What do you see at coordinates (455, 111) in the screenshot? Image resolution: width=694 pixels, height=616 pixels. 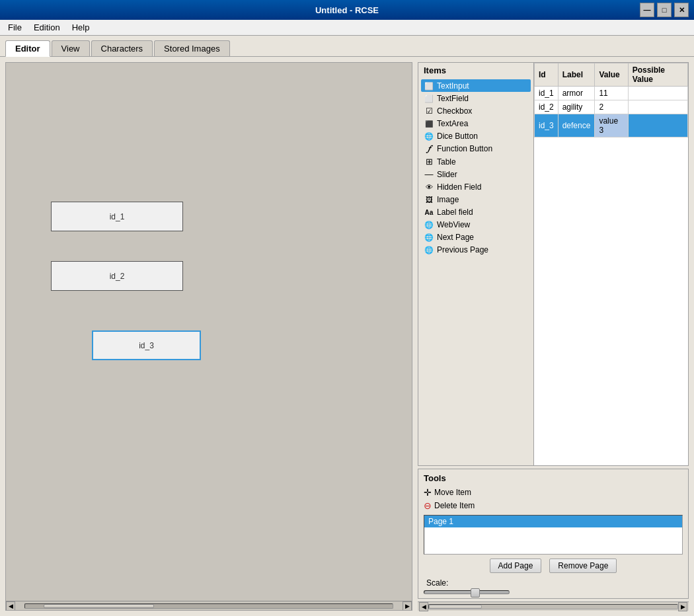 I see `item-checkbox-label: Checkbox` at bounding box center [455, 111].